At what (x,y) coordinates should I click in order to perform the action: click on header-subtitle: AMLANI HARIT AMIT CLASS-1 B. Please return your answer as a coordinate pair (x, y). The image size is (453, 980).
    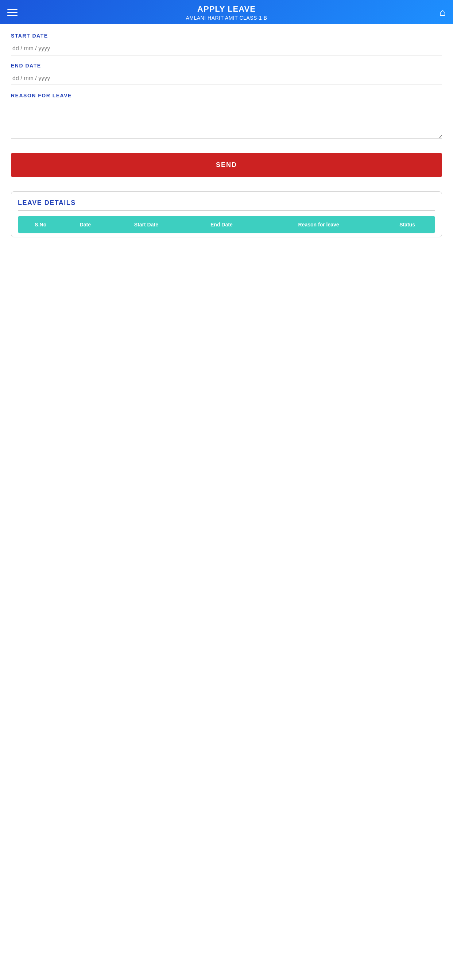
    Looking at the image, I should click on (226, 18).